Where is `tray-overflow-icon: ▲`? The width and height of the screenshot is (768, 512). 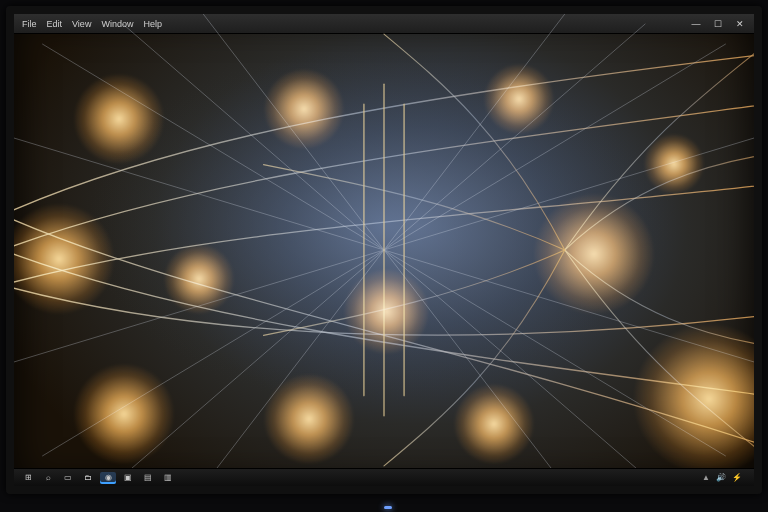
tray-overflow-icon: ▲ is located at coordinates (706, 478).